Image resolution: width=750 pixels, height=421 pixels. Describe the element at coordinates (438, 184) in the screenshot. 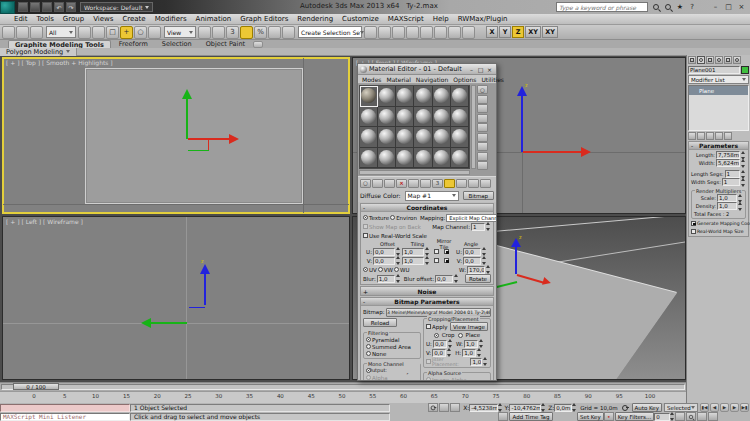

I see `material-id-channel-icon: 3` at that location.